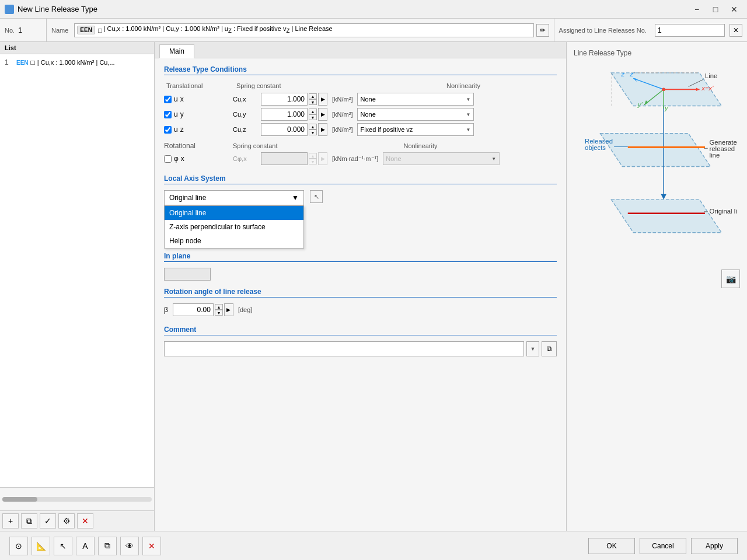  Describe the element at coordinates (731, 279) in the screenshot. I see `diagram-screenshot-button: 📷` at that location.